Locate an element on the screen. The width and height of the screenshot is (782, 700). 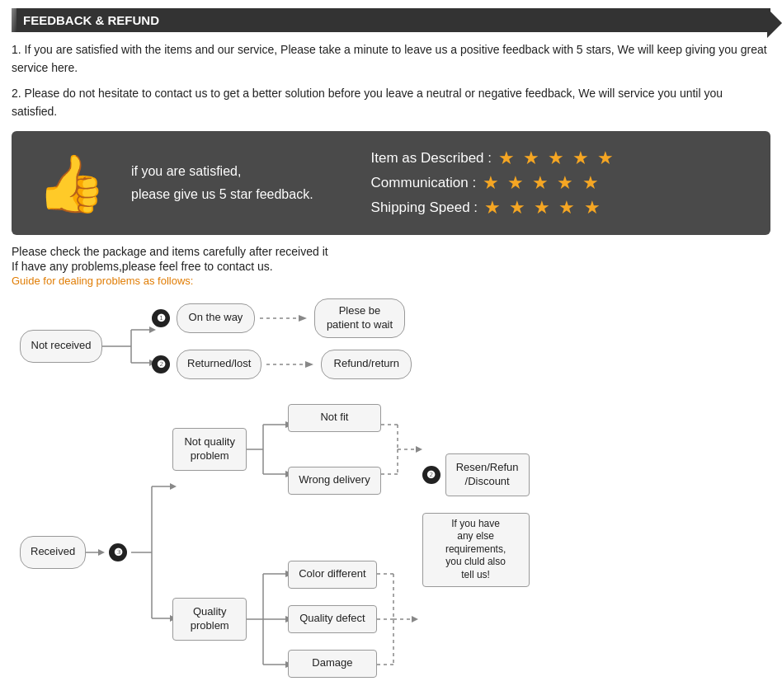
on-way-box: On the way is located at coordinates (216, 318).